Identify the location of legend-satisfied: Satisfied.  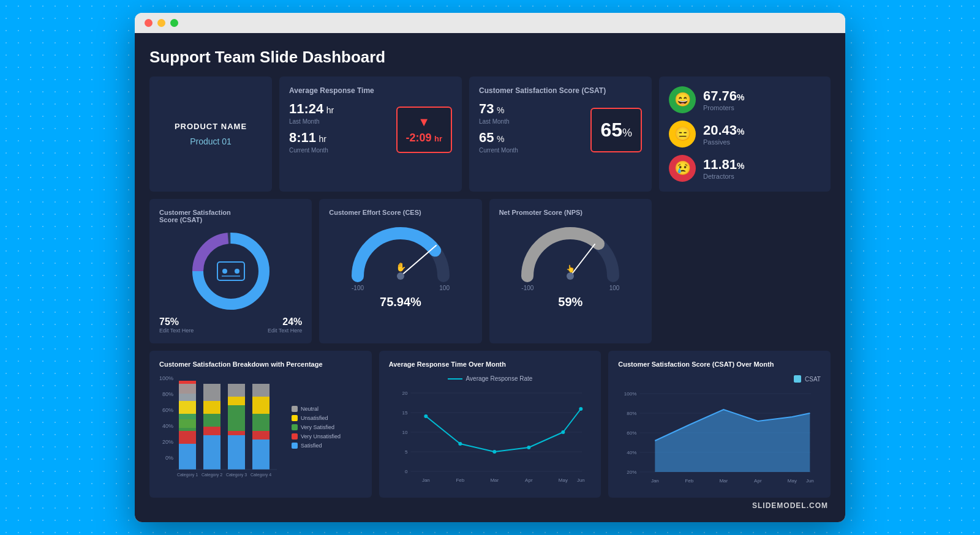
(316, 446).